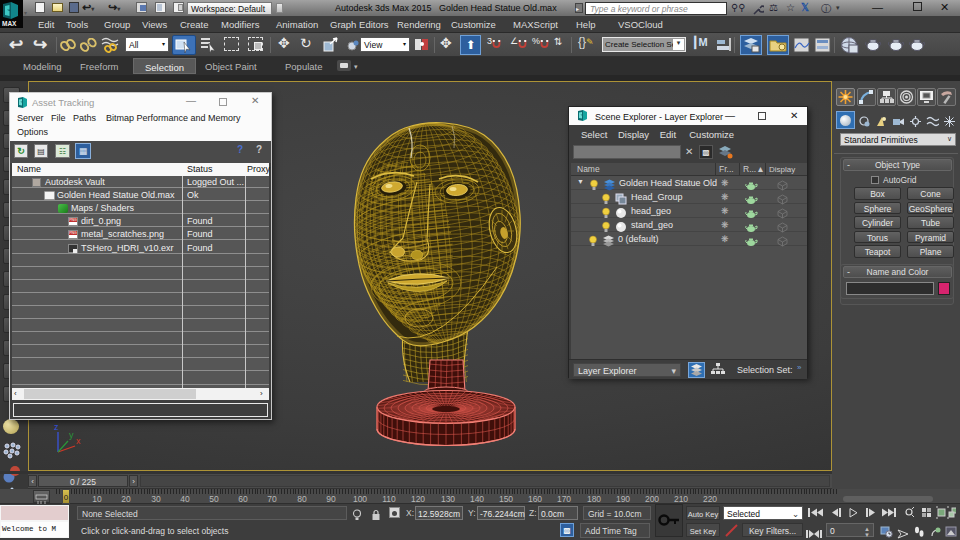 The image size is (960, 540). I want to click on svg-text: y, so click(72, 435).